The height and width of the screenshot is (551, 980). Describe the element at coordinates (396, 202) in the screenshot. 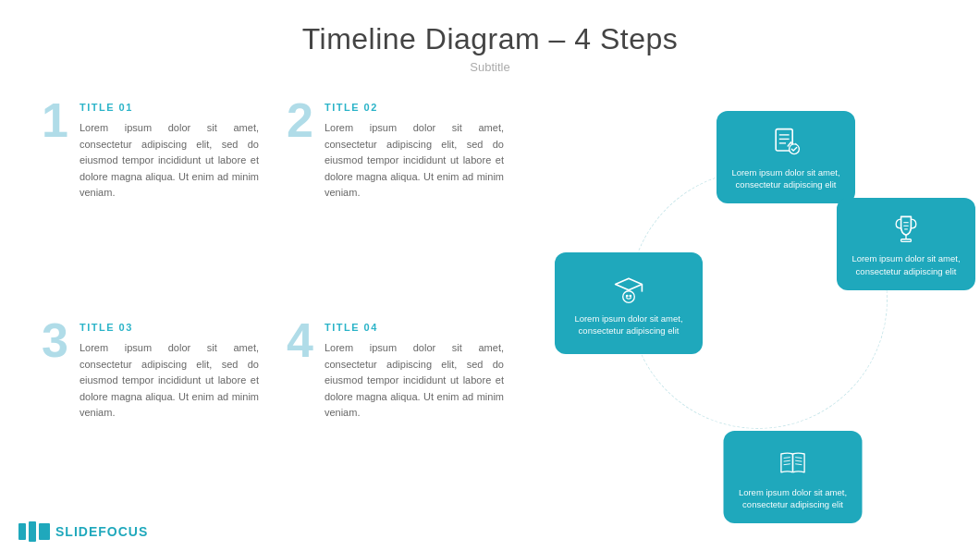

I see `step-block-2: 2 TITLE 02 Lorem ipsum dolor sit amet, c…` at that location.